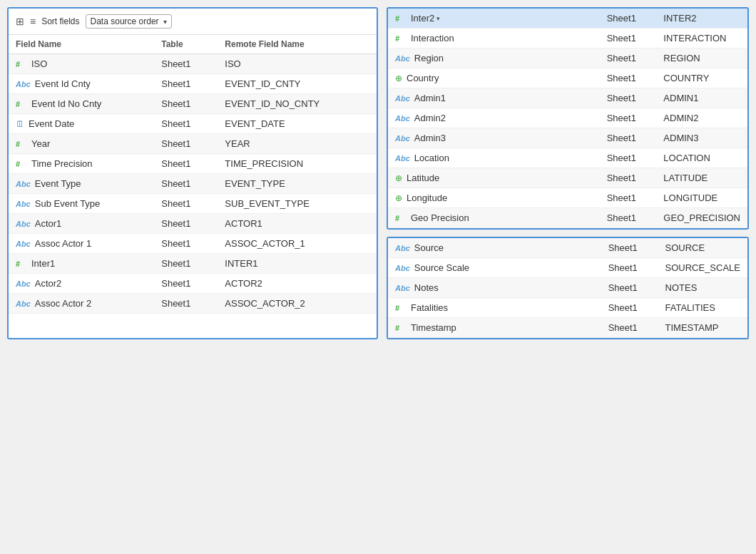  What do you see at coordinates (568, 78) in the screenshot?
I see `table-row: ⊕ Country Sheet1 COUNTRY` at bounding box center [568, 78].